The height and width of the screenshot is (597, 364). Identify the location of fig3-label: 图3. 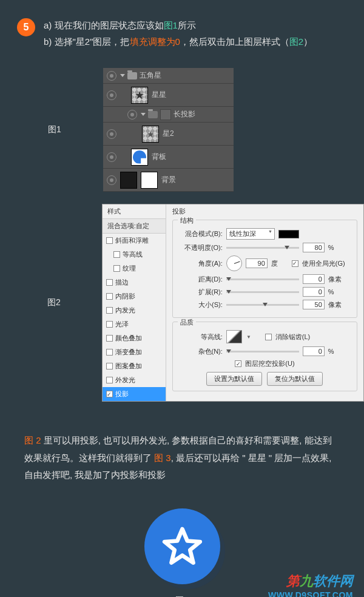
(182, 596).